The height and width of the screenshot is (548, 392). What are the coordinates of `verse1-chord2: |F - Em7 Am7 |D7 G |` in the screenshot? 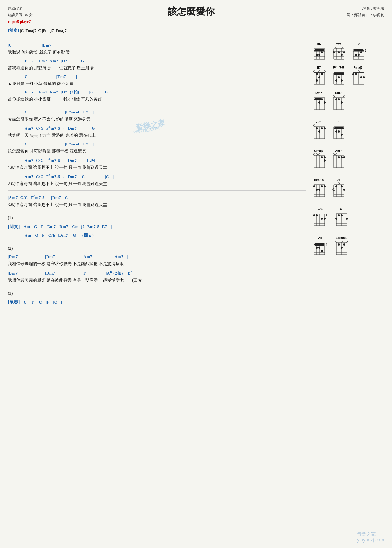 It's located at (157, 61).